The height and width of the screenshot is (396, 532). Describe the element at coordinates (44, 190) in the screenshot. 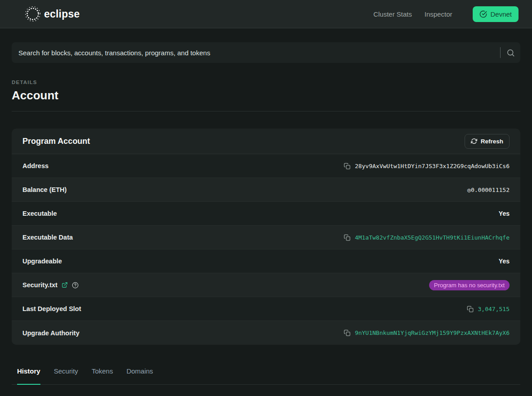

I see `row-label: Balance (ETH)` at that location.